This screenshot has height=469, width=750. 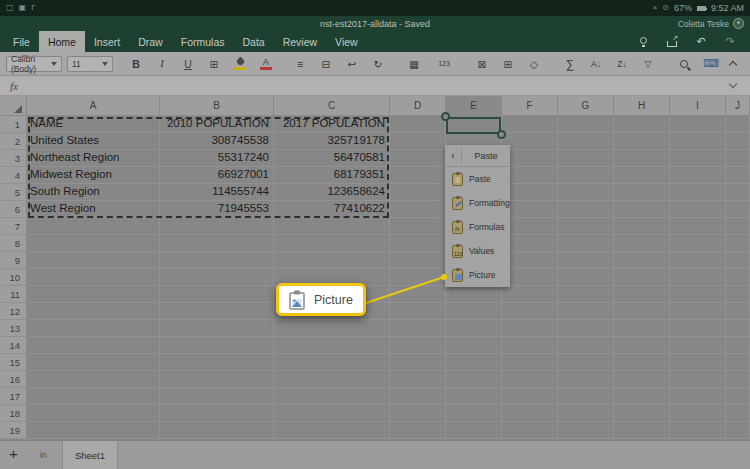 What do you see at coordinates (642, 328) in the screenshot?
I see `cell-H13` at bounding box center [642, 328].